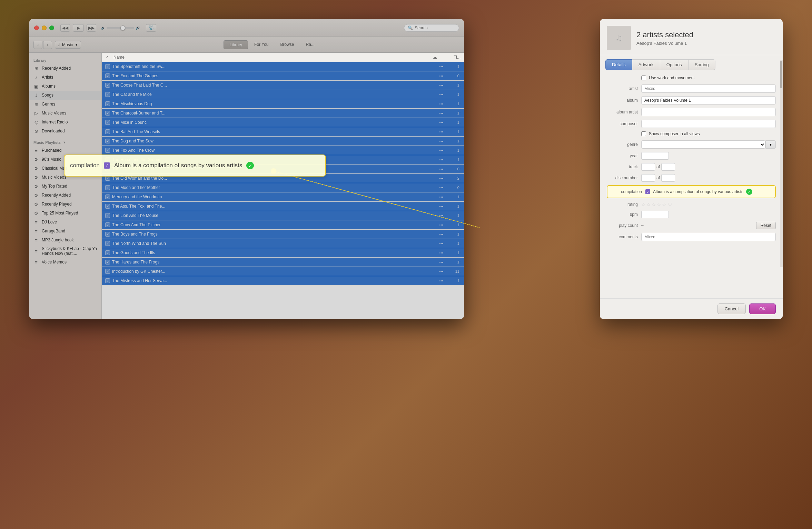 The image size is (812, 529). Describe the element at coordinates (44, 28) in the screenshot. I see `minimize-button` at that location.